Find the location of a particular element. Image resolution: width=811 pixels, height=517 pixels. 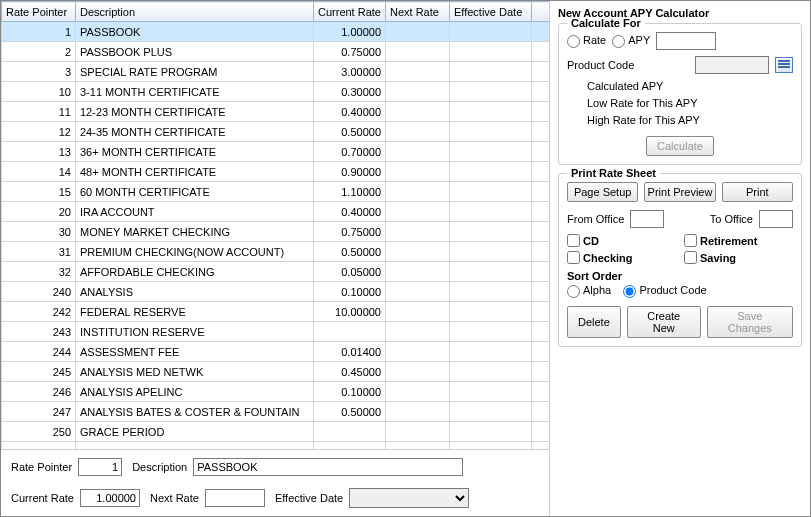

print-rate-sheet-group: Print Rate Sheet Page Setup Print Previe… is located at coordinates (680, 260).